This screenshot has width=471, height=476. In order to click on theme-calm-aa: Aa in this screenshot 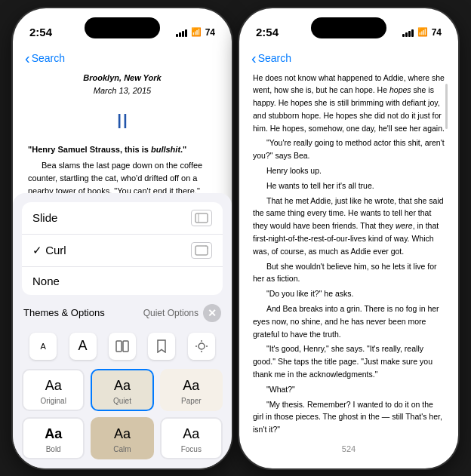, I will do `click(122, 435)`.